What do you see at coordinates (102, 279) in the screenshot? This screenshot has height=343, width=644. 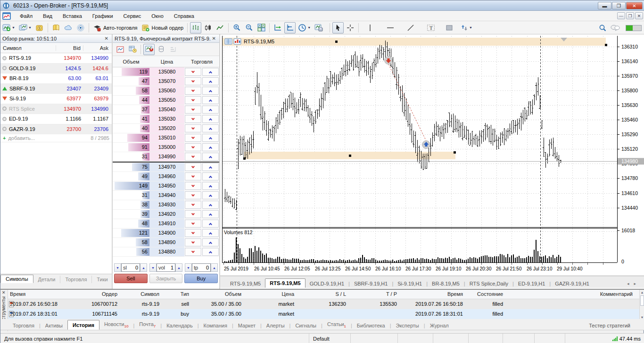 I see `market-watch-tab-Тики: Тики` at bounding box center [102, 279].